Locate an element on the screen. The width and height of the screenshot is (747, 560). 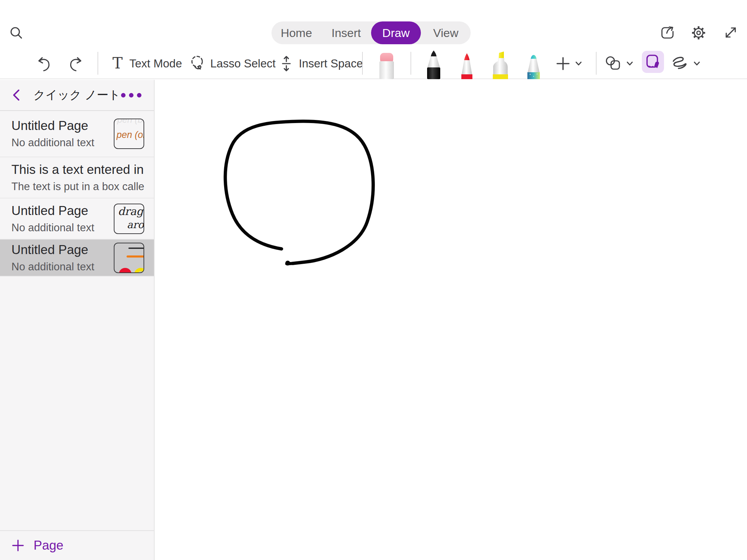
page-title: This is a text entered in... is located at coordinates (78, 170).